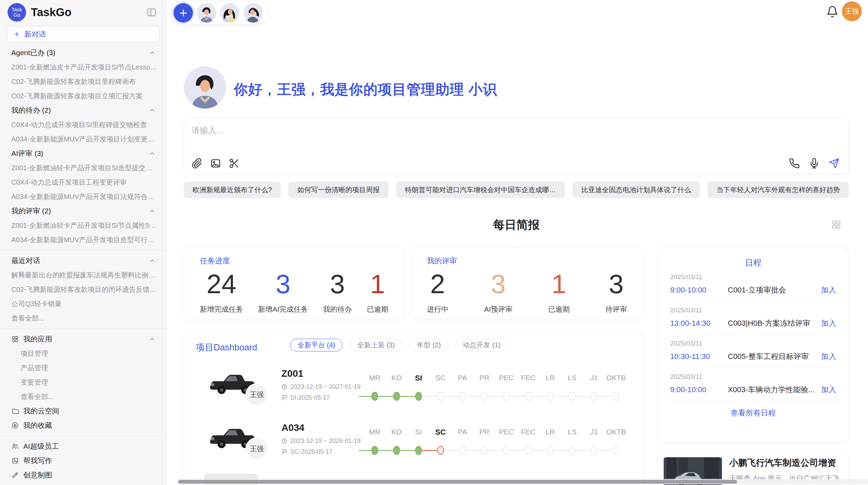 This screenshot has height=485, width=868. I want to click on attachment-icon, so click(197, 163).